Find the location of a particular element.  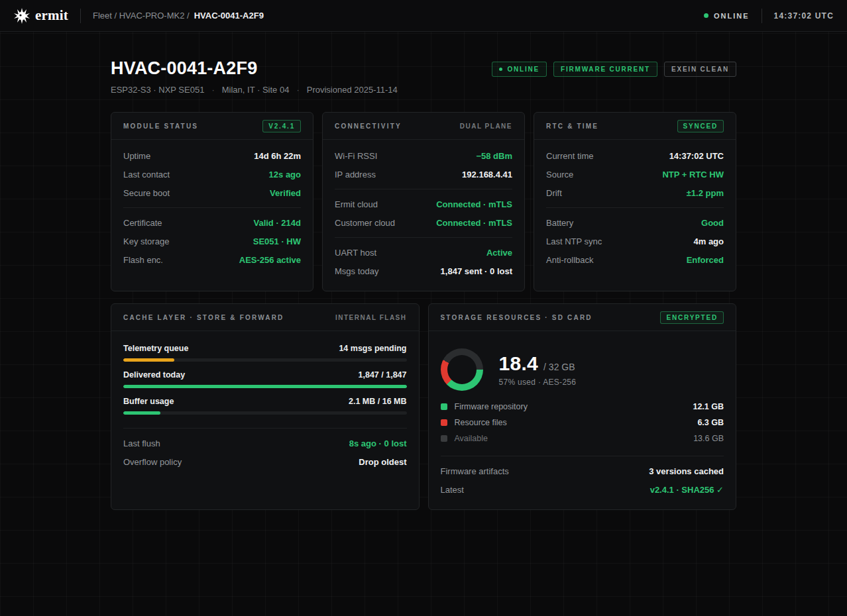

kv-value: 1,847 sent · 0 lost is located at coordinates (477, 272).